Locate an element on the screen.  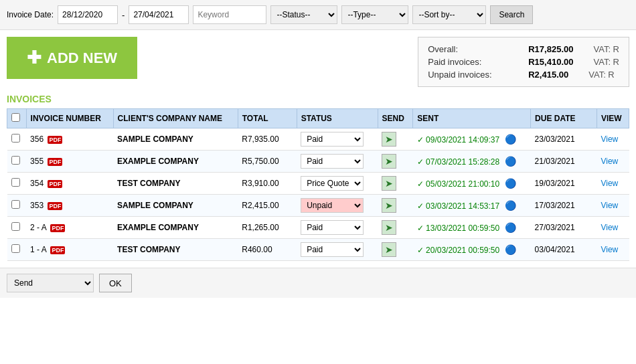
bulk-action-select: Send Delete Mark Paid is located at coordinates (50, 283).